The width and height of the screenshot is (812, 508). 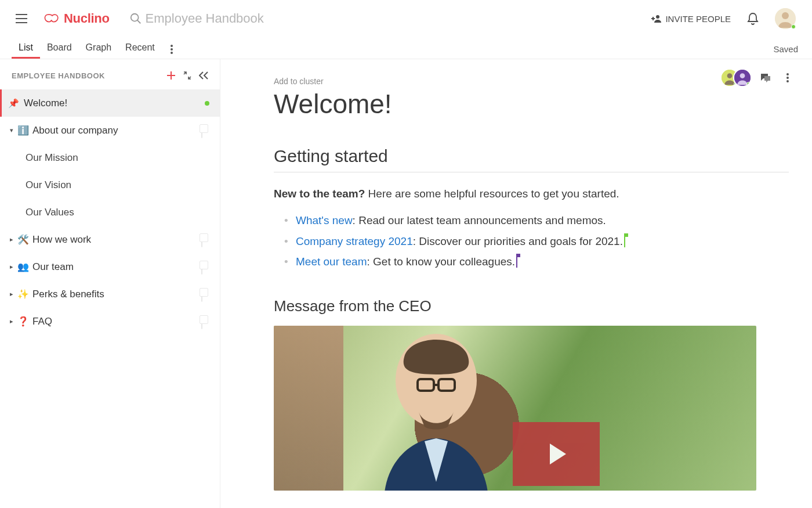 I want to click on invite-icon, so click(x=657, y=19).